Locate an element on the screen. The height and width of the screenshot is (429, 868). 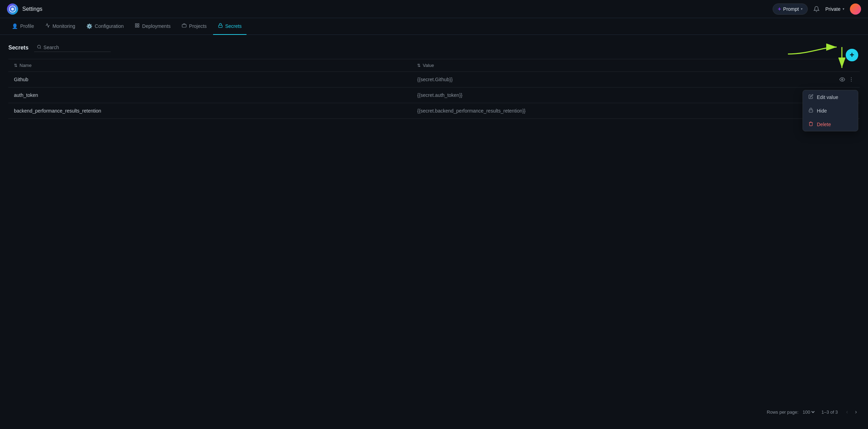
col-value-header: ⇅ Value is located at coordinates (636, 66).